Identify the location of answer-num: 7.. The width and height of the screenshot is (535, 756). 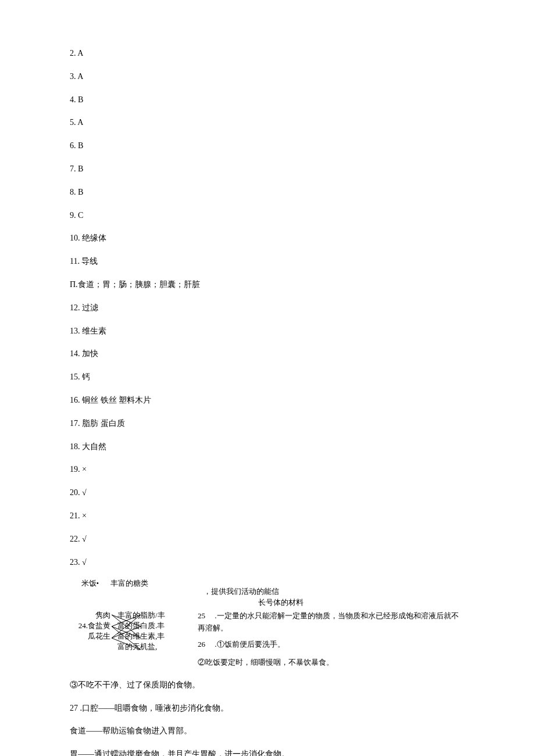
(73, 169).